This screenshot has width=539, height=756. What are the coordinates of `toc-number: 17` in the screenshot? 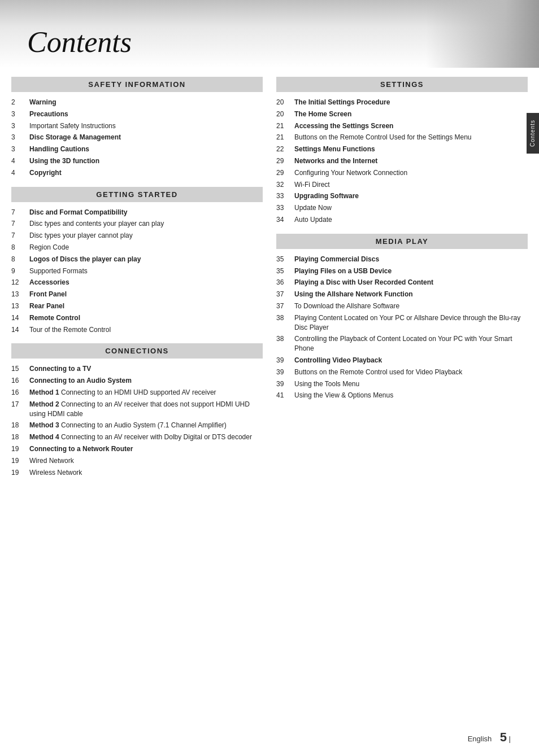 It's located at (20, 404).